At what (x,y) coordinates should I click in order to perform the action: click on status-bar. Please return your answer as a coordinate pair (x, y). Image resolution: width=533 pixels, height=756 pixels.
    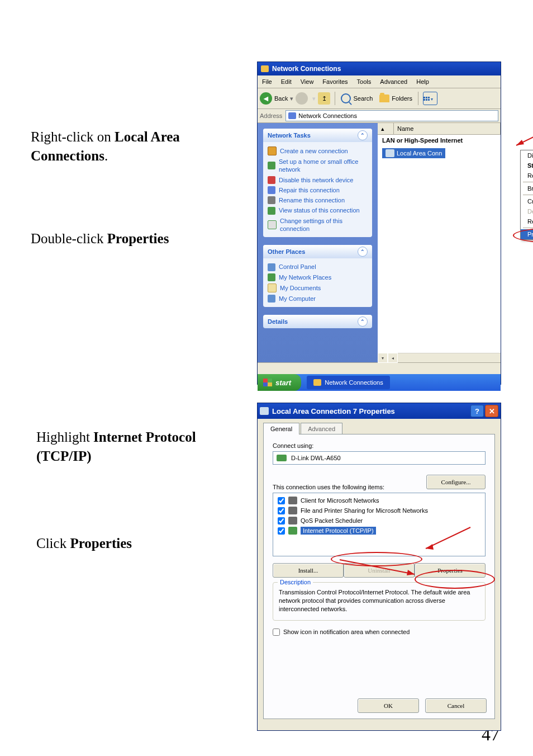
    Looking at the image, I should click on (379, 368).